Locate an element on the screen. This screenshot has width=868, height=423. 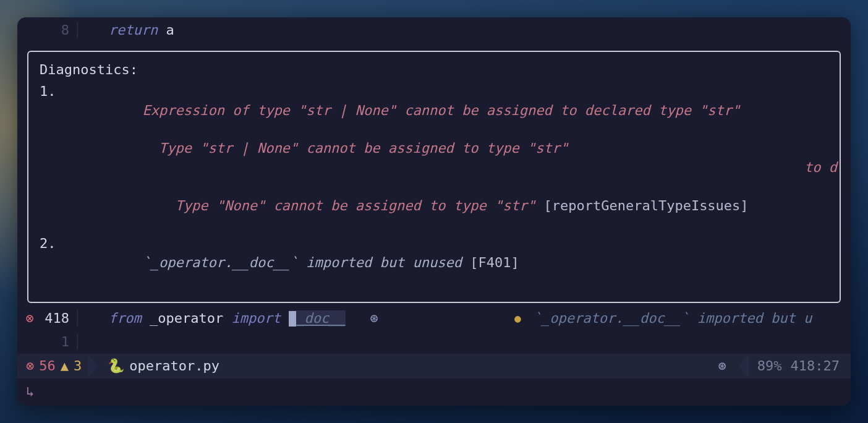
diagnostic-number: 1. is located at coordinates (50, 158).